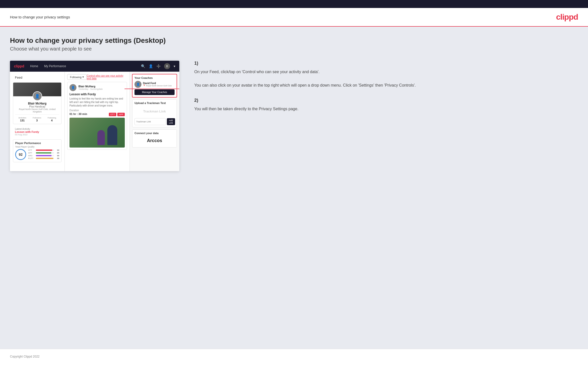  What do you see at coordinates (386, 75) in the screenshot?
I see `instruction-1: 1) On your Feed, click/tap on 'Control w…` at bounding box center [386, 75].